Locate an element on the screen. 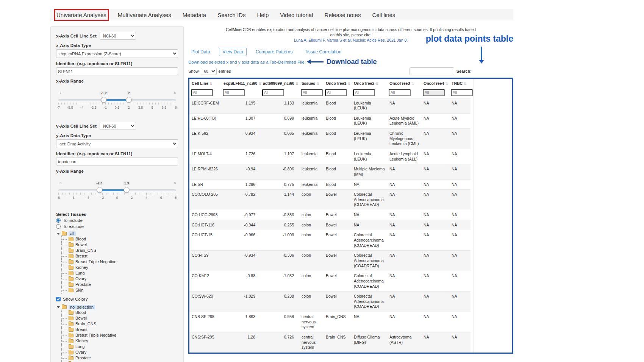  tab-tissue-correlation: Tissue Correlation is located at coordinates (323, 52).